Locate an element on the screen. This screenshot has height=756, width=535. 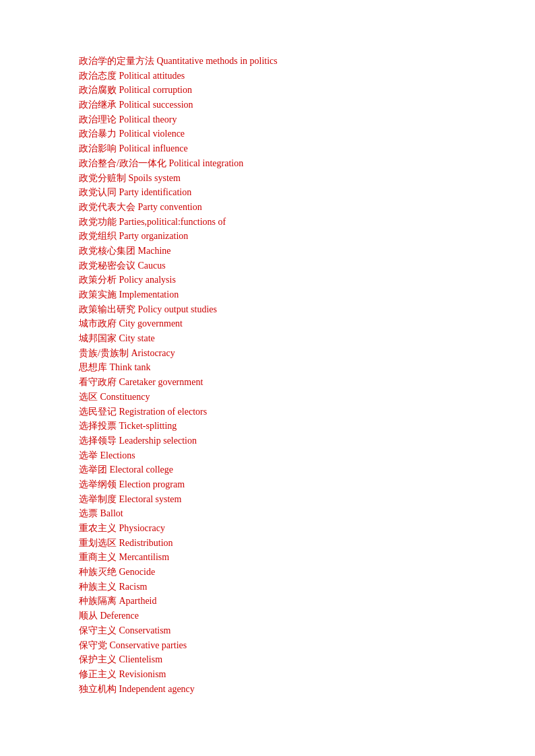
chinese-text: 政策输出研究 is located at coordinates (108, 310).